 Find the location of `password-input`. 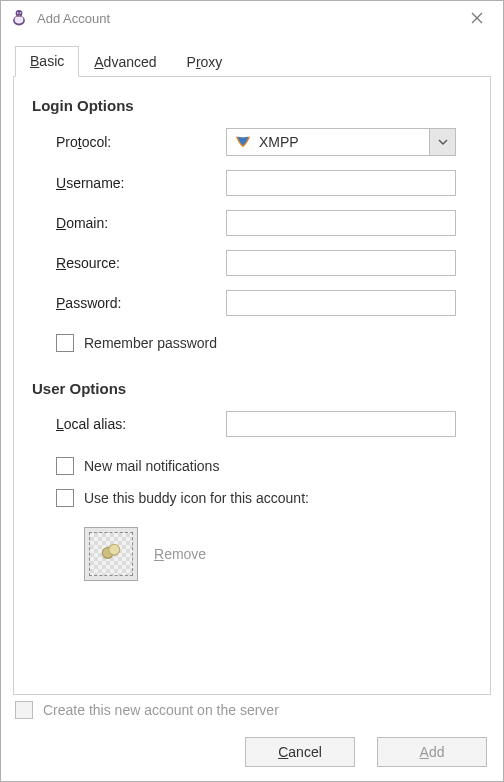

password-input is located at coordinates (341, 303).